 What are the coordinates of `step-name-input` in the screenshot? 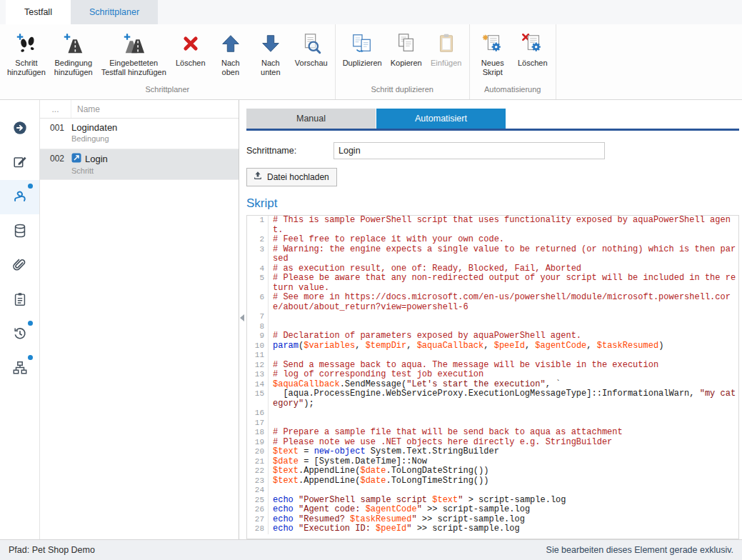 It's located at (469, 151).